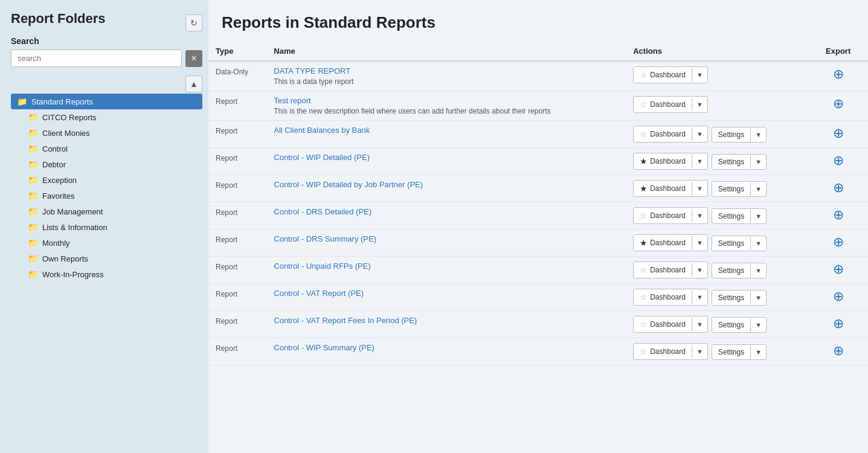  Describe the element at coordinates (106, 227) in the screenshot. I see `sidebar-item-lists-information: 📁Lists & Information` at that location.